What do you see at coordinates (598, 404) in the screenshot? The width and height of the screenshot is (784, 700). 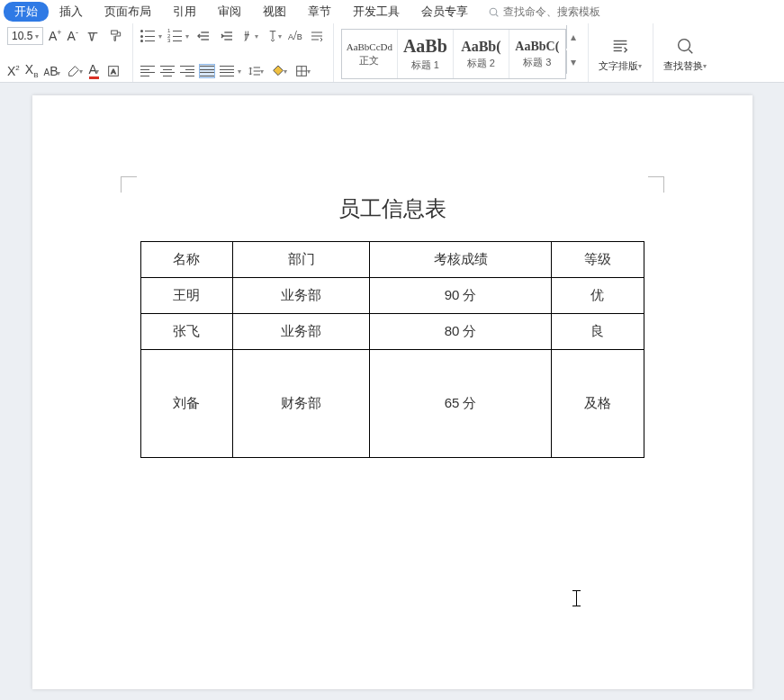 I see `table-cell: 及格` at bounding box center [598, 404].